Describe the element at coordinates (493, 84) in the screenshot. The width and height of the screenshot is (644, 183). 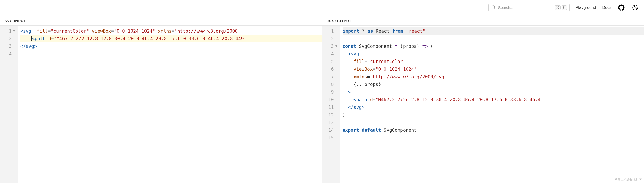
I see `code-line: {...props}` at that location.